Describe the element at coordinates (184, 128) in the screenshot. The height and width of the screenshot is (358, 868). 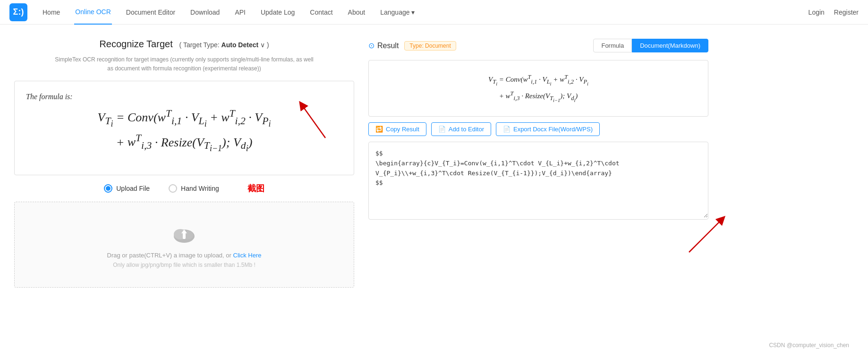
I see `image-preview-box: The formula is: VTi = Conv(wTi,1 · VLi +…` at that location.